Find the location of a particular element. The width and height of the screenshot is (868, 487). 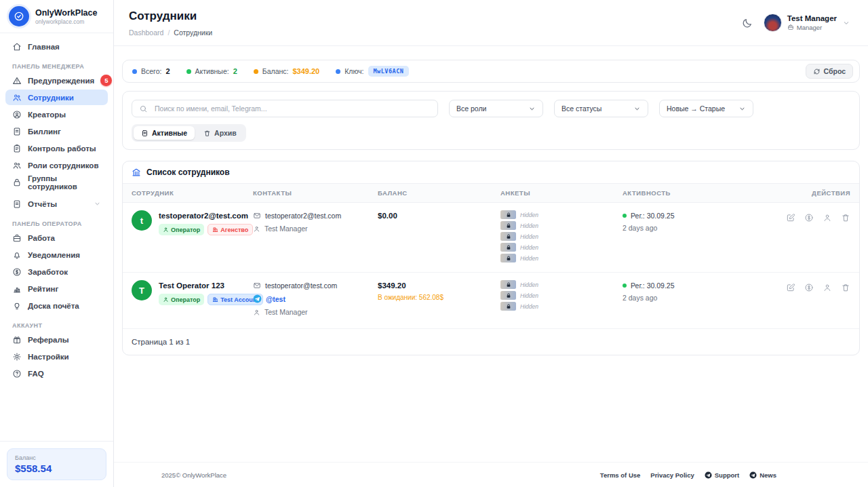

sidebar-item-label: Доска почёта is located at coordinates (54, 306).